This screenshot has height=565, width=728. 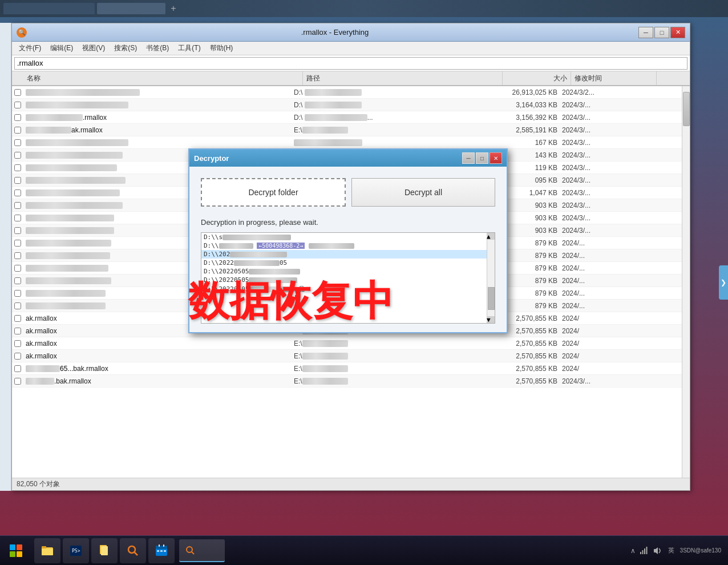 I want to click on log-line: D:\\202205, so click(x=348, y=263).